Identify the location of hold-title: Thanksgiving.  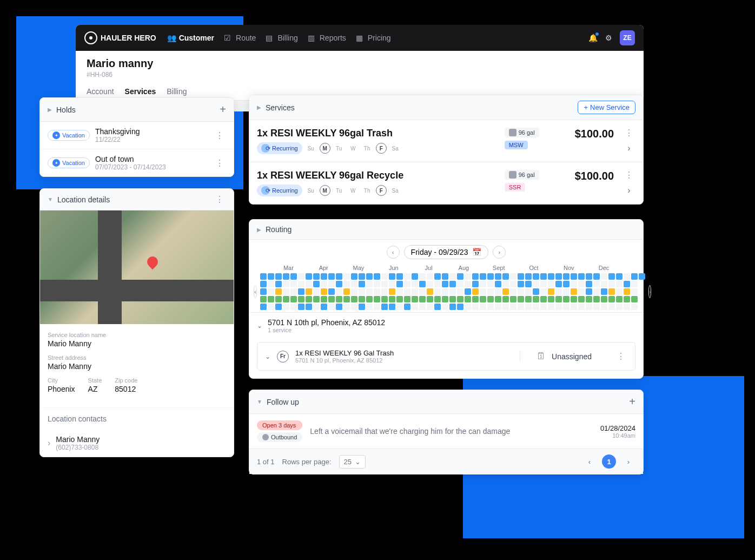
(154, 131).